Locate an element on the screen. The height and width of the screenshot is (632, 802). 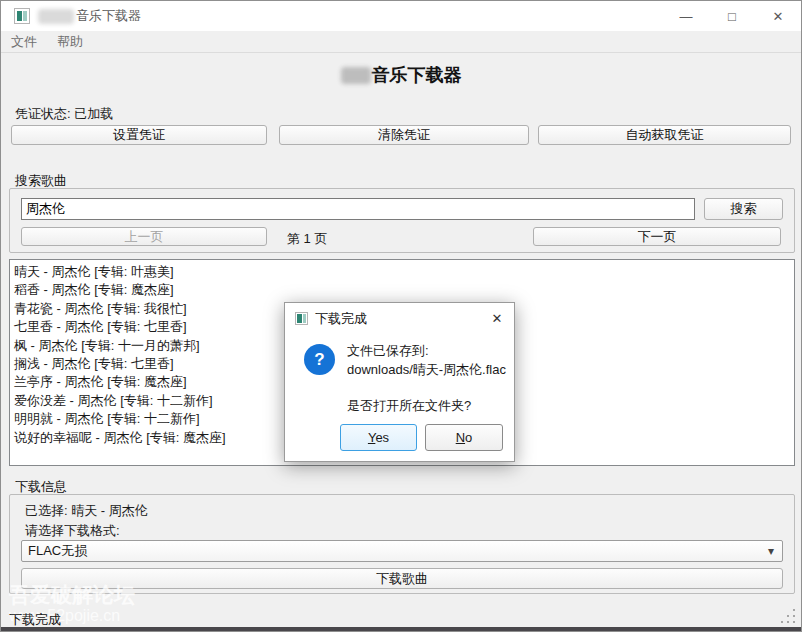
next-page-button: 下一页 is located at coordinates (657, 236).